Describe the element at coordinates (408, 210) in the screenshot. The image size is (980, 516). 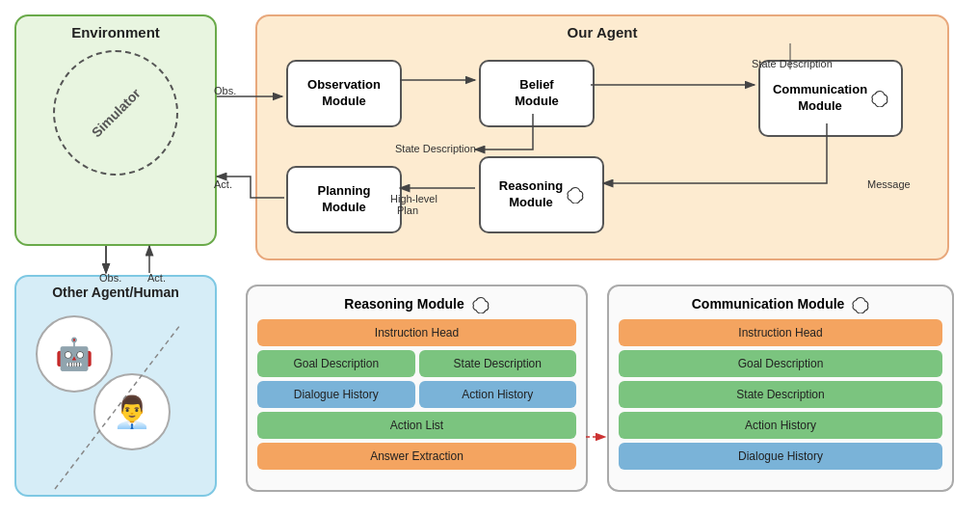
I see `plan-label: Plan` at that location.